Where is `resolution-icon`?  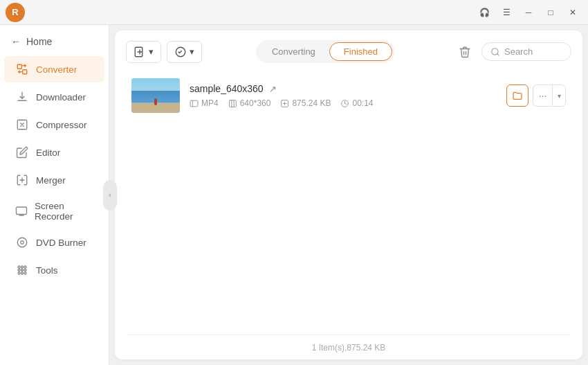
resolution-icon is located at coordinates (232, 104).